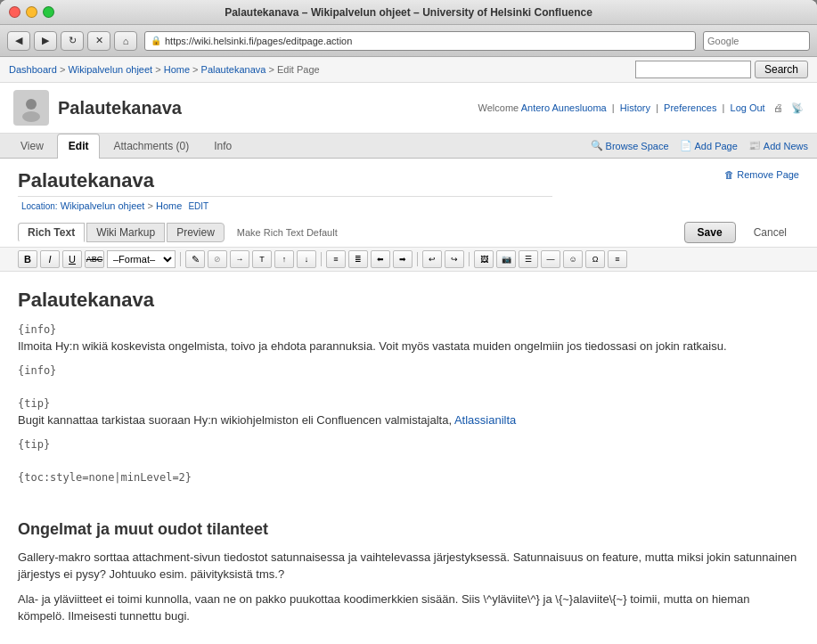  Describe the element at coordinates (484, 259) in the screenshot. I see `image-btn: 🖼` at that location.